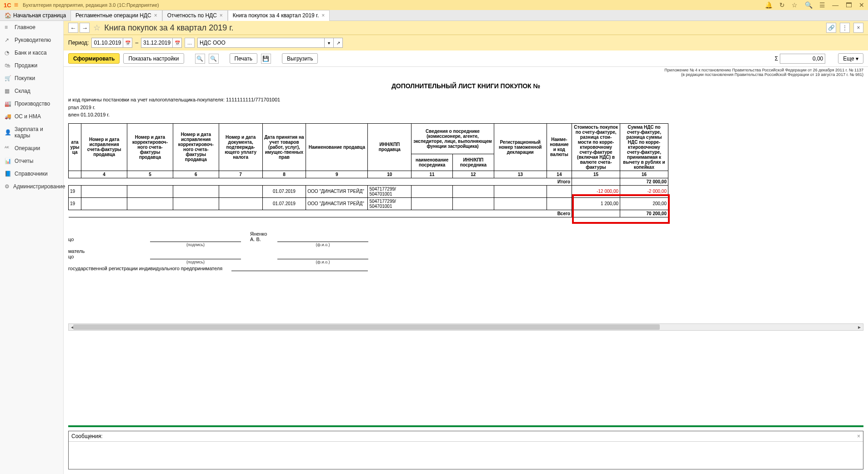 The image size is (868, 474). Describe the element at coordinates (858, 28) in the screenshot. I see `close-page-icon: ×` at that location.